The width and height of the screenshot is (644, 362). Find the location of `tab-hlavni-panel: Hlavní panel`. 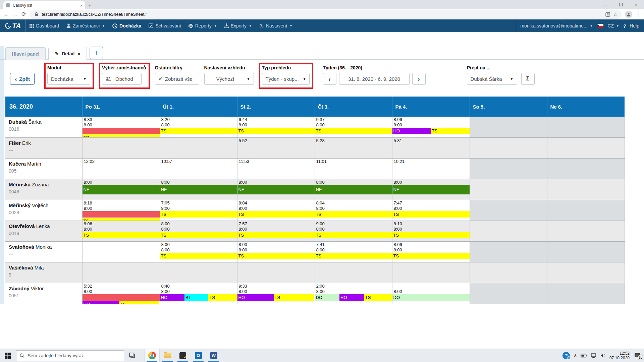

tab-hlavni-panel: Hlavní panel is located at coordinates (25, 54).